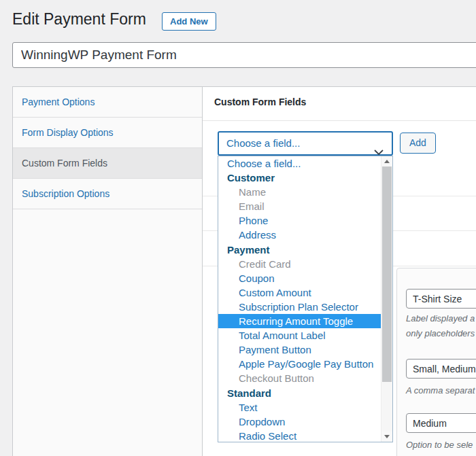 The image size is (476, 456). I want to click on field-options-input, so click(441, 368).